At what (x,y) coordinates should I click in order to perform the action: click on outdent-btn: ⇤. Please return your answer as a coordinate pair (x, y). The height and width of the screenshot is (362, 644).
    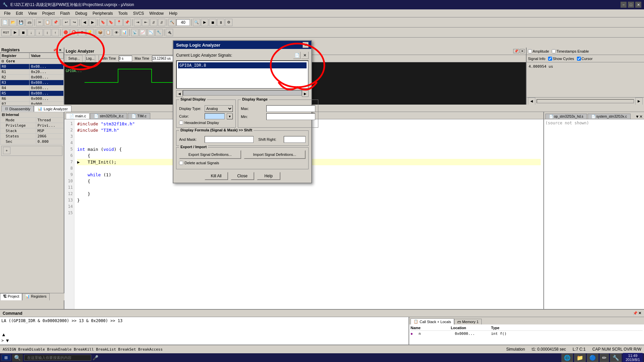
    Looking at the image, I should click on (146, 22).